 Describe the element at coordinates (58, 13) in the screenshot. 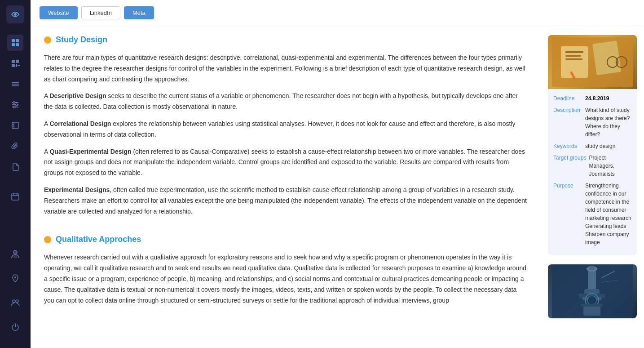

I see `website-tab: Website` at that location.